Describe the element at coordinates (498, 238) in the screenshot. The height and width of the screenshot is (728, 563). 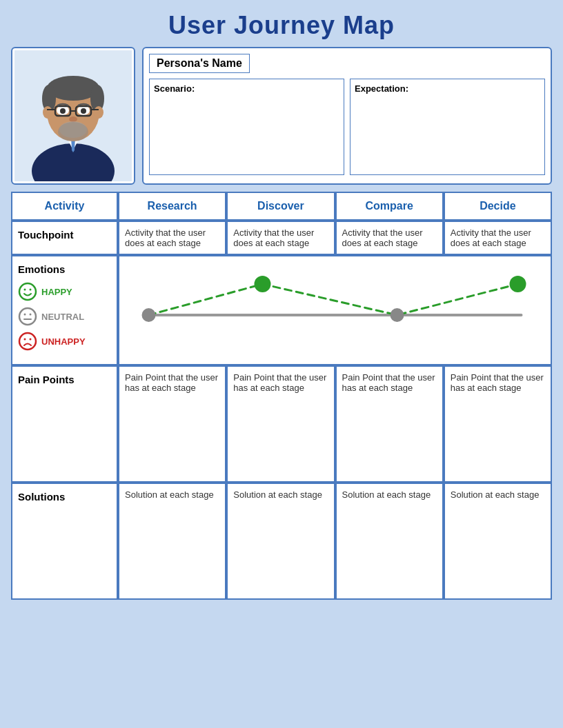
I see `touchpoint-cell-4: Activity that the user does at each stag…` at that location.